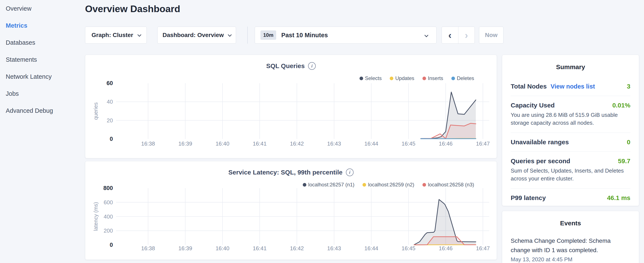 This screenshot has width=644, height=263. I want to click on svg-text: 40, so click(110, 102).